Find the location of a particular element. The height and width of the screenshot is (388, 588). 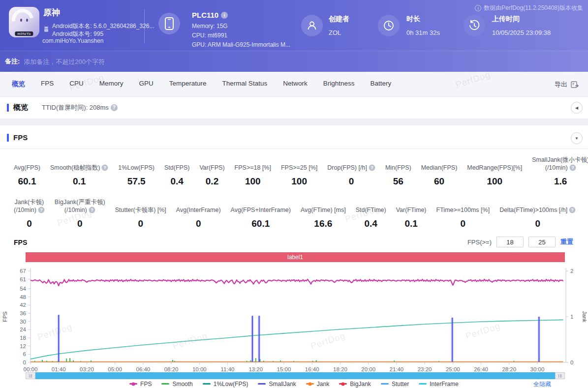

metric-value: 0.4 is located at coordinates (371, 224).